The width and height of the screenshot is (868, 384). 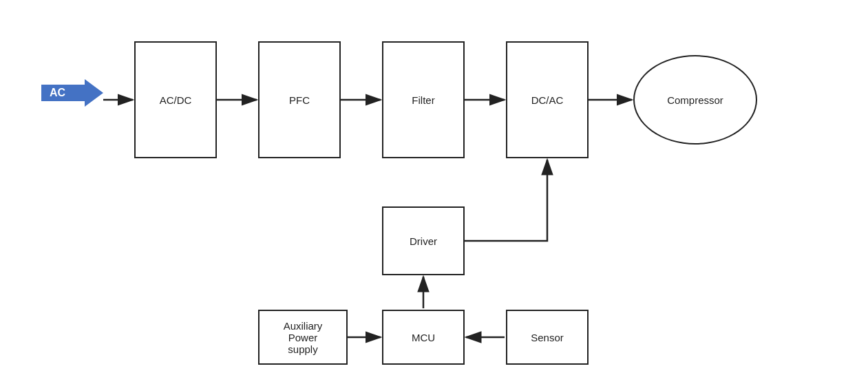 What do you see at coordinates (72, 93) in the screenshot?
I see `ac-arrow-shape: AC` at bounding box center [72, 93].